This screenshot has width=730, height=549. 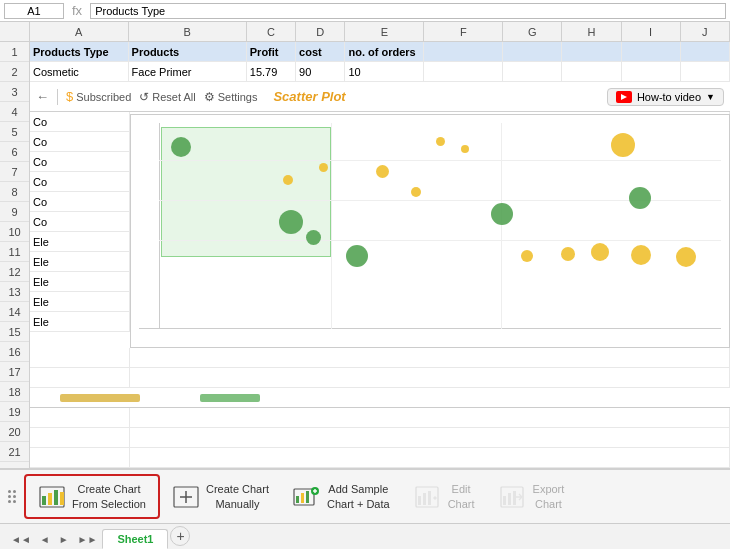 I want to click on row-num-17: 17, so click(x=14, y=372).